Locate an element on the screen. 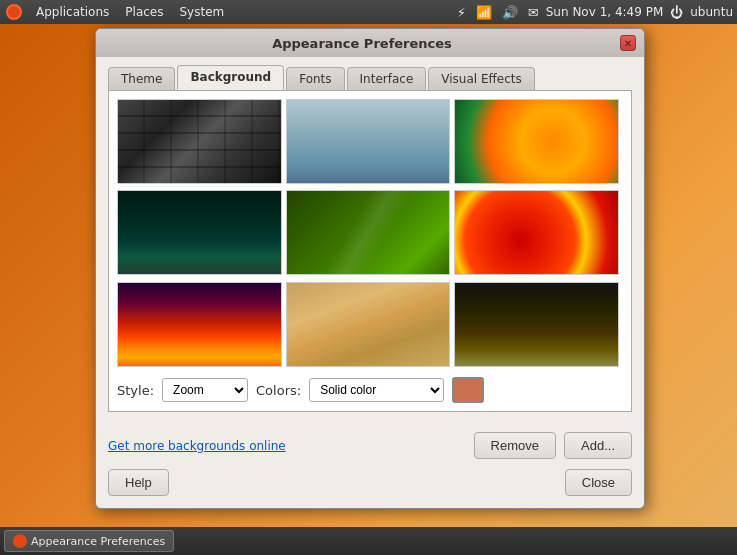 This screenshot has height=555, width=737. tab-theme: Theme is located at coordinates (142, 78).